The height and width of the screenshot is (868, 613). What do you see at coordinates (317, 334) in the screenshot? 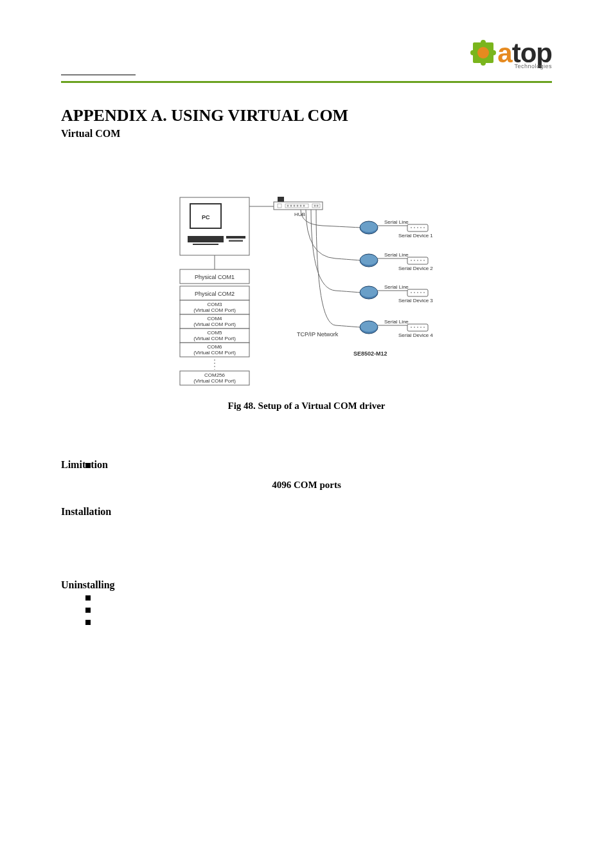
I see `fig-tcpip-label: TCP/IP Network` at bounding box center [317, 334].